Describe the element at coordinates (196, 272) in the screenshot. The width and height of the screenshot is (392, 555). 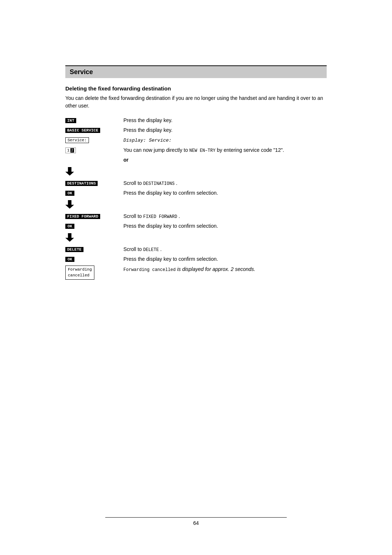
I see `table-row: Forwardingcancelled Forwarding cancelled…` at that location.